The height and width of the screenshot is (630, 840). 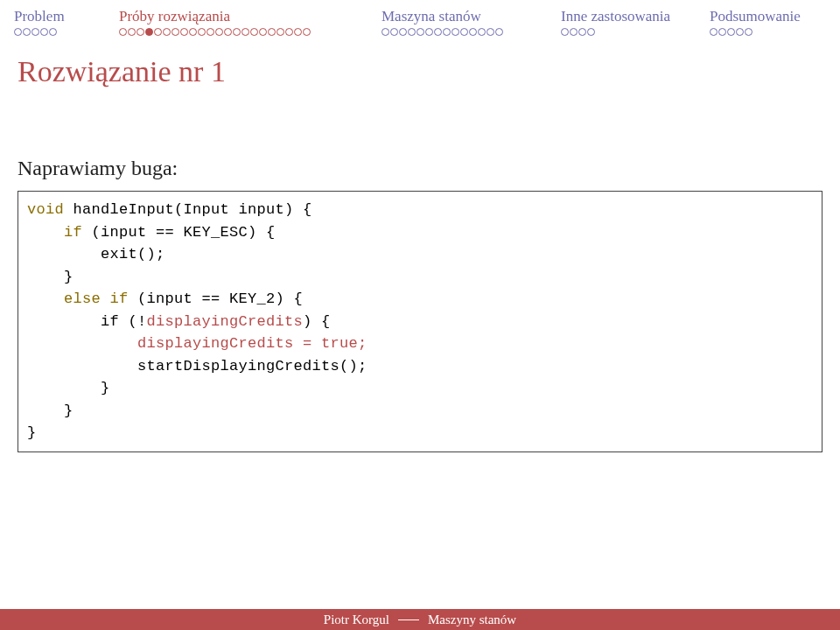 I want to click on code-text: handleInput(Input input) {, so click(x=188, y=210).